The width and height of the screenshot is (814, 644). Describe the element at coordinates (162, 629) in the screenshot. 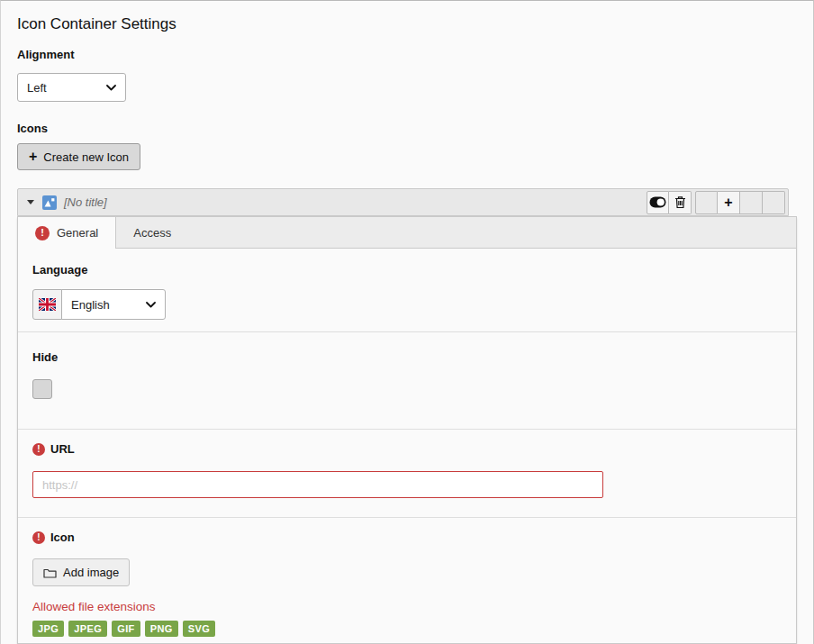

I see `extension-badge: PNG` at that location.